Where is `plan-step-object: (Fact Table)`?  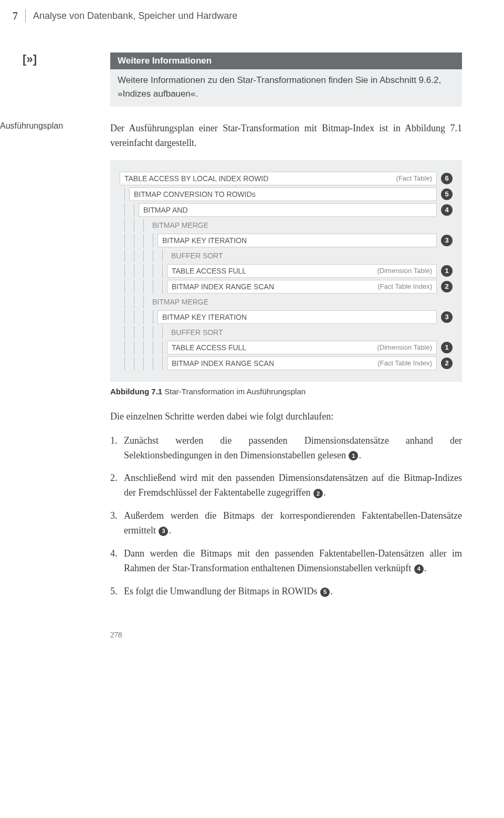 plan-step-object: (Fact Table) is located at coordinates (414, 179).